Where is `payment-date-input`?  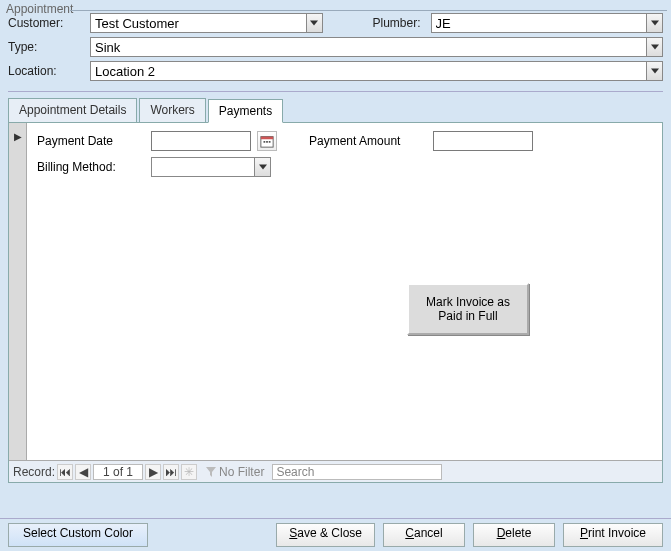 payment-date-input is located at coordinates (201, 141).